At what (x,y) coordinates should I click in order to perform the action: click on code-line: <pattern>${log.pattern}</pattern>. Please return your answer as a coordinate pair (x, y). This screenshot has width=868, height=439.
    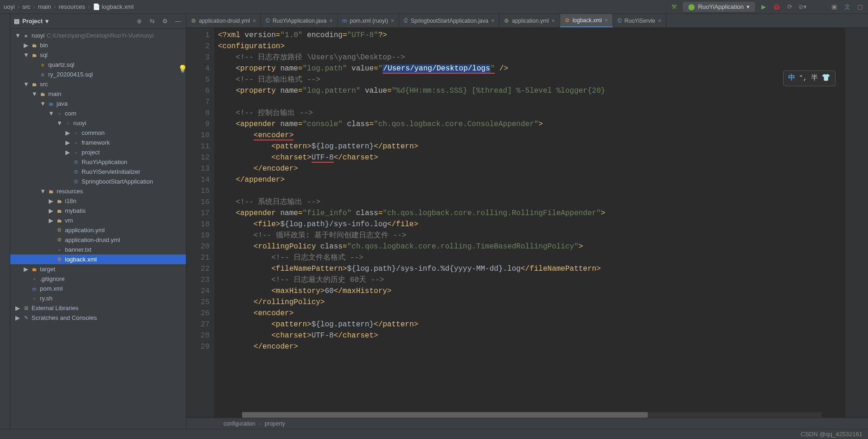
    Looking at the image, I should click on (531, 146).